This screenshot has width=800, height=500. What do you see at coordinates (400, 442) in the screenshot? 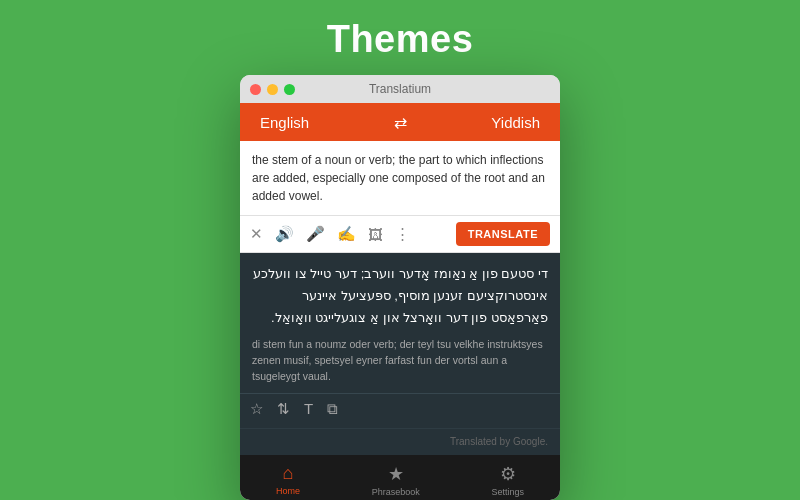
I see `attribution-bar: Translated by Google.` at bounding box center [400, 442].